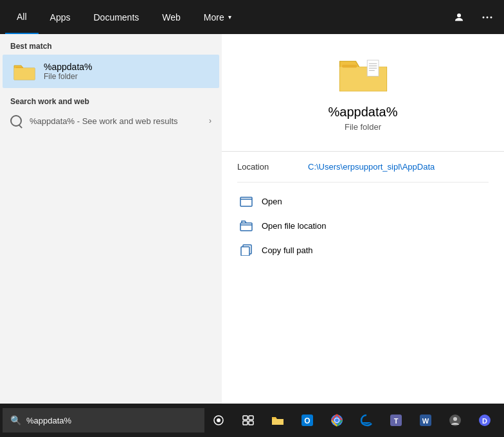  I want to click on word-icon: W, so click(426, 420).